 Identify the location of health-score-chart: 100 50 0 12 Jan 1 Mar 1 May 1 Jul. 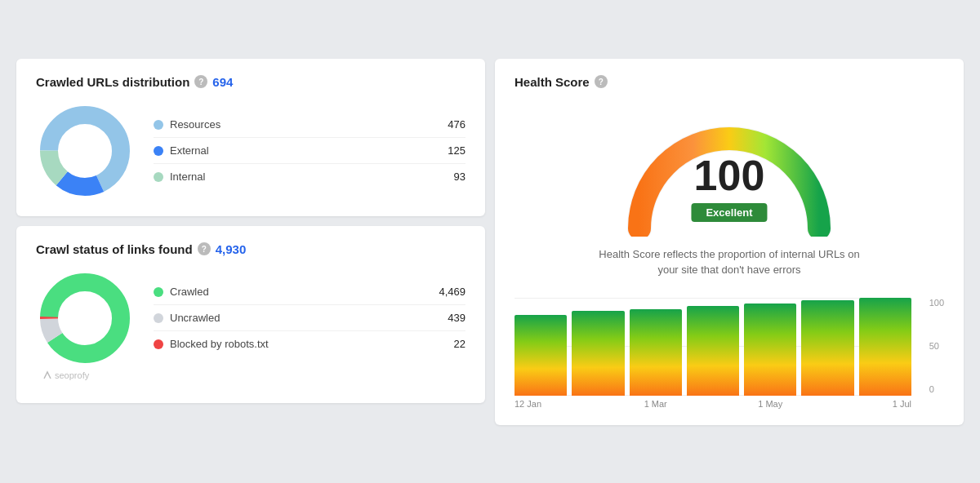
(729, 353).